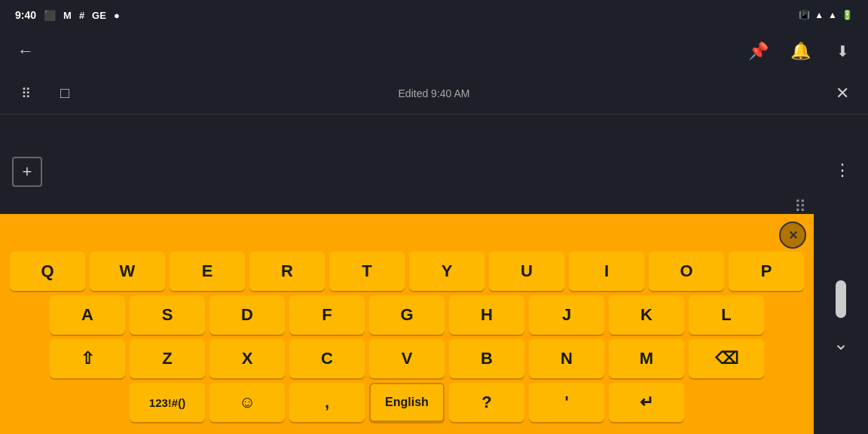  Describe the element at coordinates (434, 93) in the screenshot. I see `edit-timestamp: Edited 9:40 AM` at that location.